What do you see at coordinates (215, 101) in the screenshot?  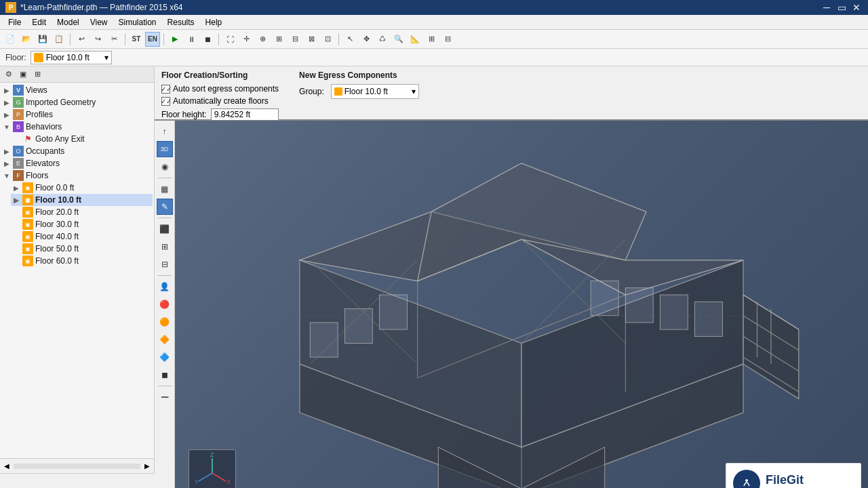 I see `auto-create-checkbox: ✓ Automatically create floors` at bounding box center [215, 101].